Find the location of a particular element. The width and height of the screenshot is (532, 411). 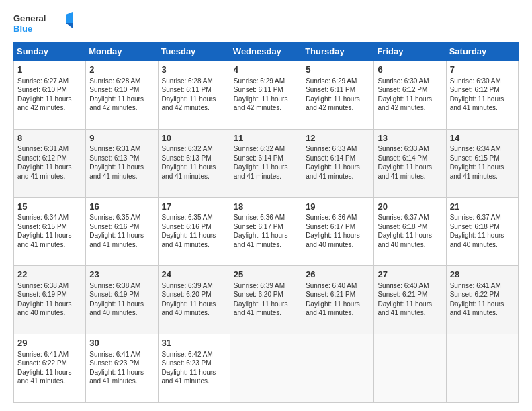

day-header-monday: Monday is located at coordinates (122, 52).